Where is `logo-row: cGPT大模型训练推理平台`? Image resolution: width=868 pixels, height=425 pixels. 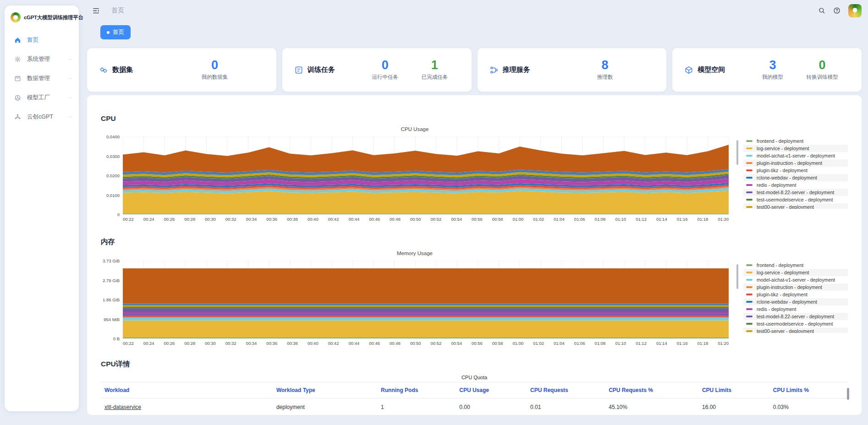 logo-row: cGPT大模型训练推理平台 is located at coordinates (42, 18).